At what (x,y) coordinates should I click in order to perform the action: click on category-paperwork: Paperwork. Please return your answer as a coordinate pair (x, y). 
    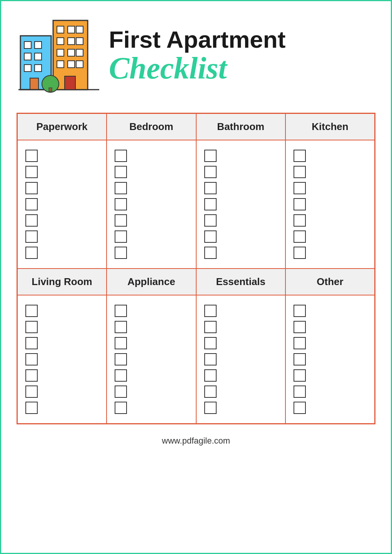
    Looking at the image, I should click on (62, 127).